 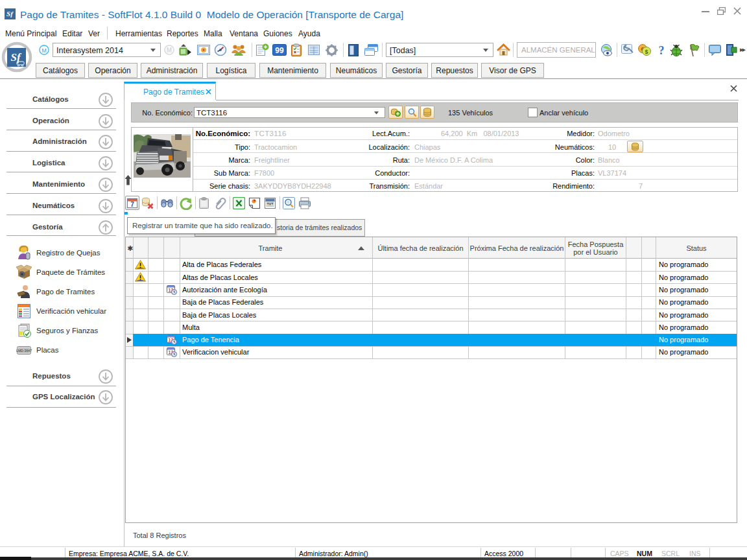 I want to click on svg-text: TXT, so click(x=270, y=204).